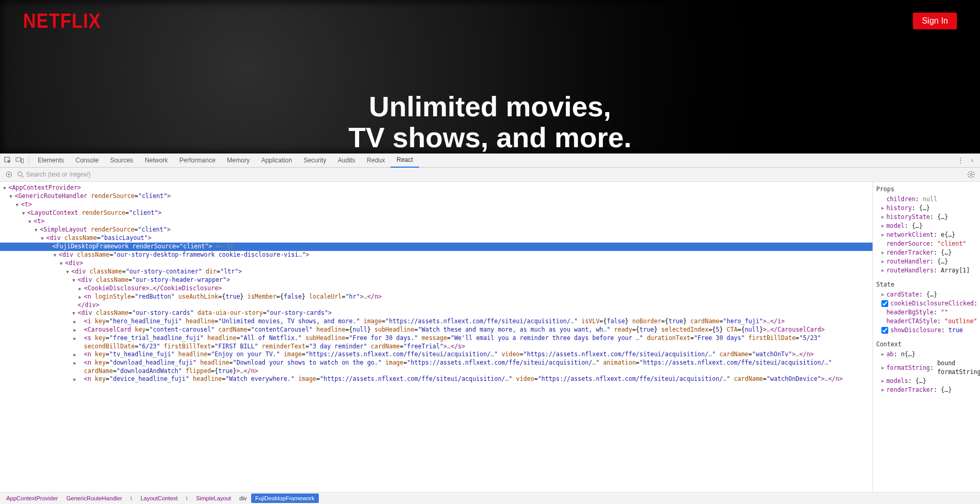 The height and width of the screenshot is (504, 980). I want to click on sidebar-prop-row: ▶headerCTAStyle: "outline", so click(927, 322).